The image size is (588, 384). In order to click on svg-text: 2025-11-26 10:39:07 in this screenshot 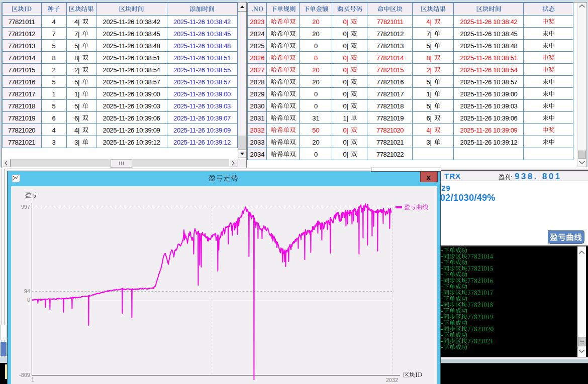, I will do `click(202, 118)`.